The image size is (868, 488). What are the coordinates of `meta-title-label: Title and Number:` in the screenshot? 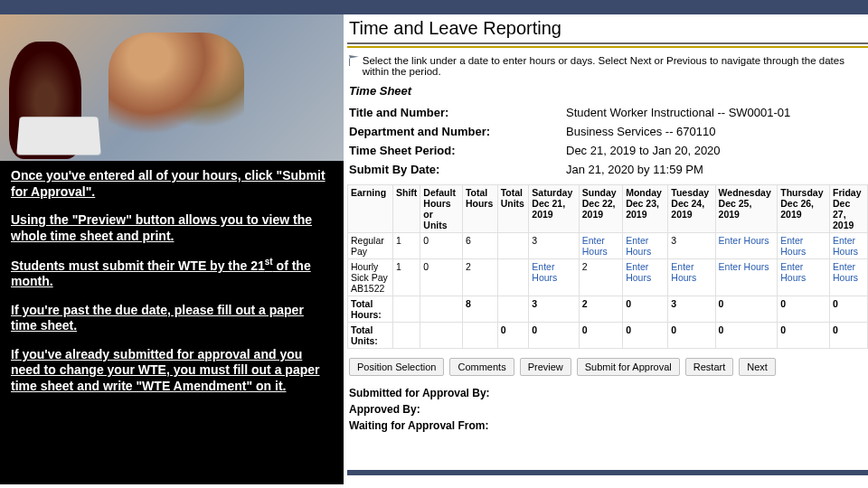 It's located at (456, 112).